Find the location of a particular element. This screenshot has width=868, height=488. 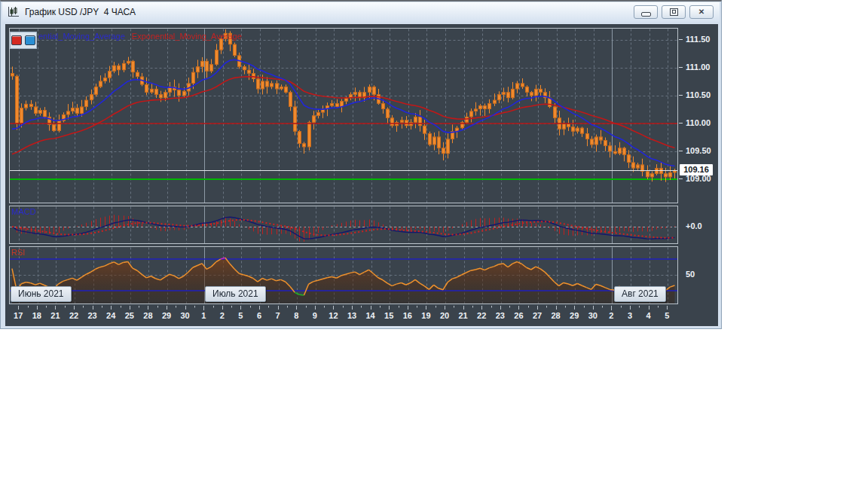

time-axis-label: 25 is located at coordinates (130, 316).